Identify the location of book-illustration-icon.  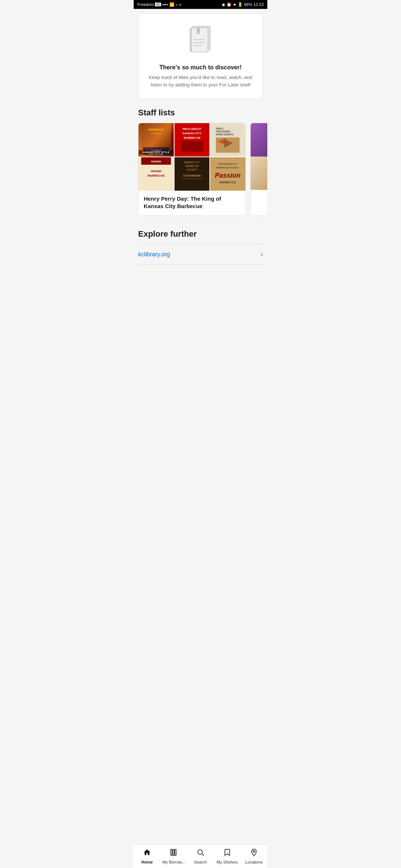
(200, 39).